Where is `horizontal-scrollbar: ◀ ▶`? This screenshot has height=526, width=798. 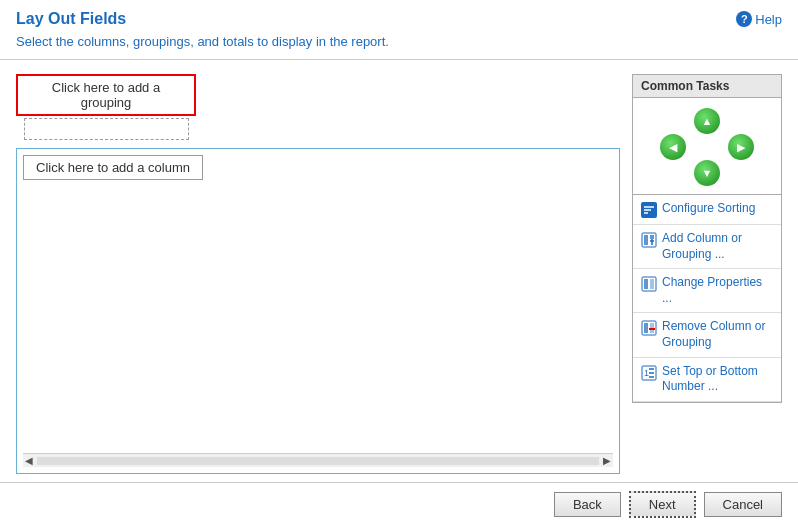 horizontal-scrollbar: ◀ ▶ is located at coordinates (318, 460).